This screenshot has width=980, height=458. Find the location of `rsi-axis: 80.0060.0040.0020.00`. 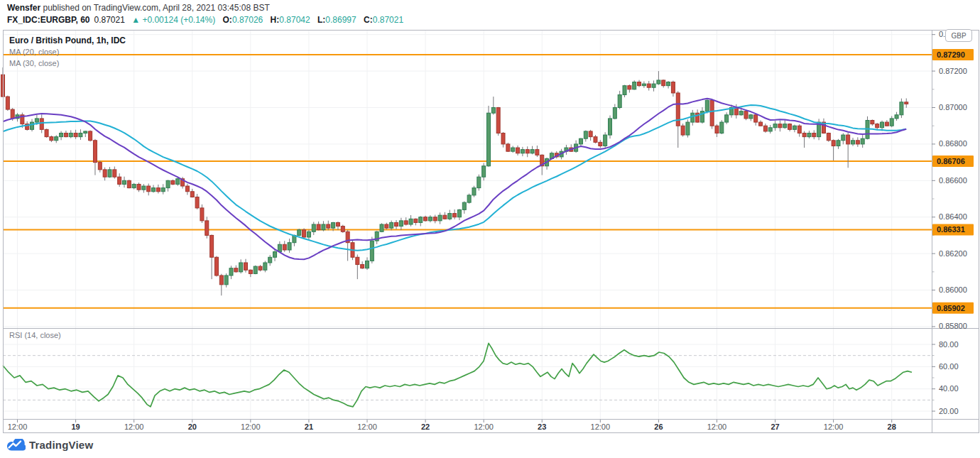

rsi-axis: 80.0060.0040.0020.00 is located at coordinates (945, 378).